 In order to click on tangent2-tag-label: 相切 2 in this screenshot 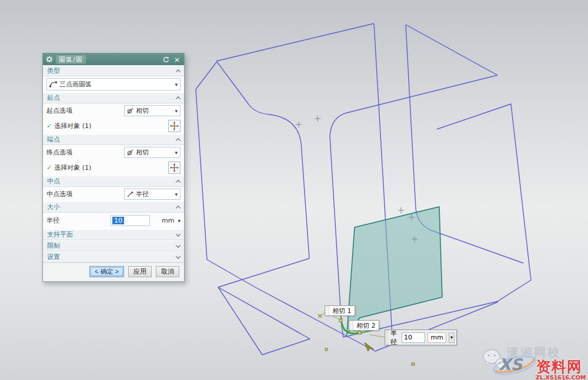, I will do `click(366, 325)`.